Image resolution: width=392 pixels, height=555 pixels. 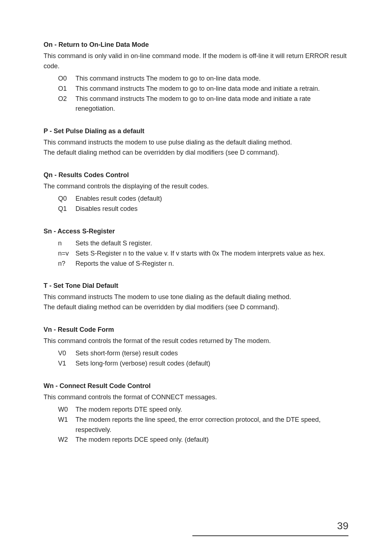 What do you see at coordinates (196, 61) in the screenshot?
I see `paragraph: This command is only valid in on-line co…` at bounding box center [196, 61].